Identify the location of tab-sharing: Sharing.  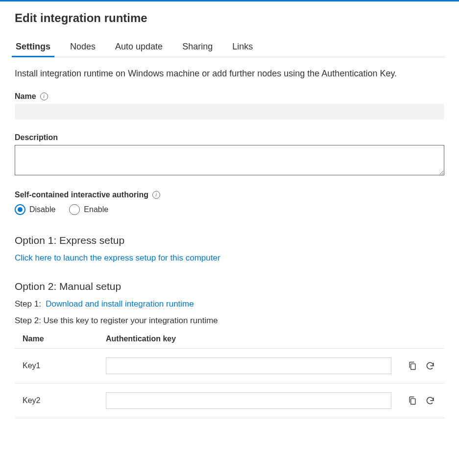
(197, 48).